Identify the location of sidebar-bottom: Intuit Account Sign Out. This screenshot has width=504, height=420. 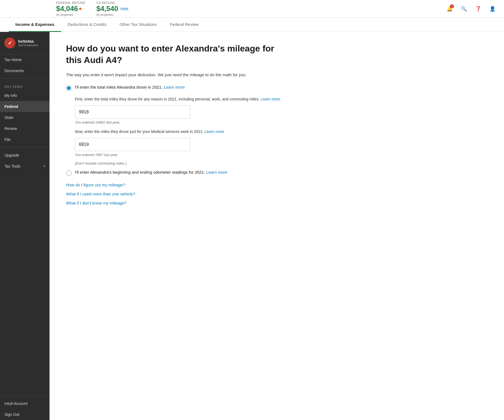
(25, 407).